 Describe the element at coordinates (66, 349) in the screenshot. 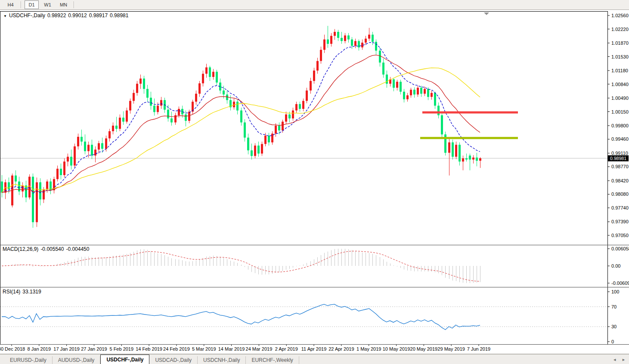

I see `date-axis-label: 17 Jan 2019` at that location.